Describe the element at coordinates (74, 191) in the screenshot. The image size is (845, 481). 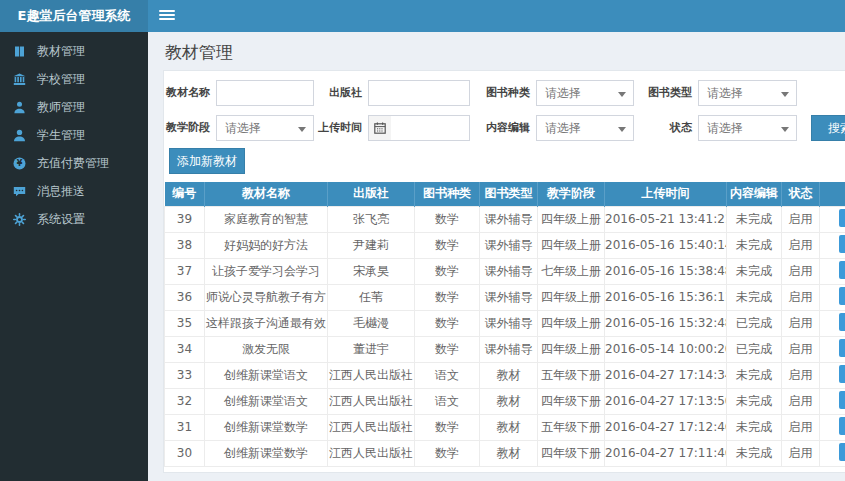
I see `sidebar-item-messages: 消息推送` at that location.